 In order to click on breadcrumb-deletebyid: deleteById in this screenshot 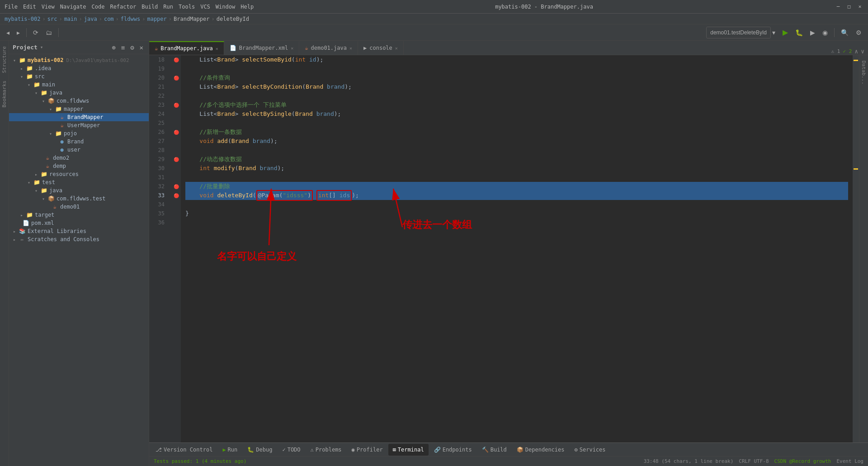, I will do `click(233, 19)`.